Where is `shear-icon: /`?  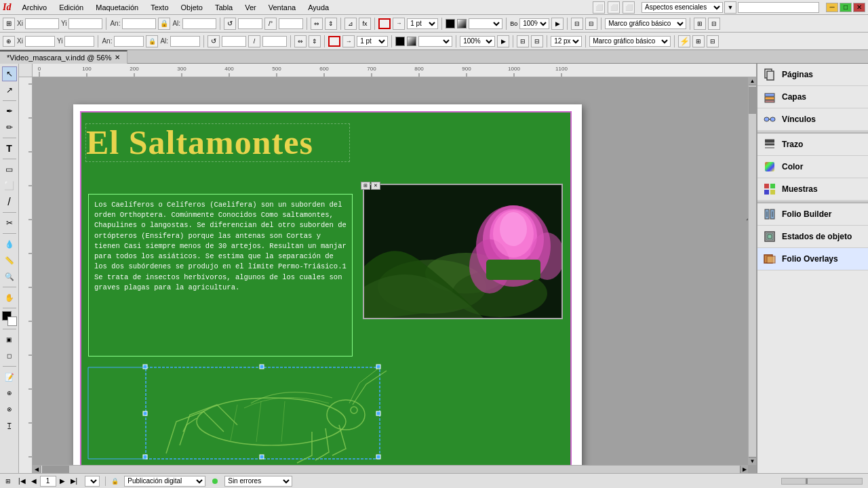 shear-icon: / is located at coordinates (254, 41).